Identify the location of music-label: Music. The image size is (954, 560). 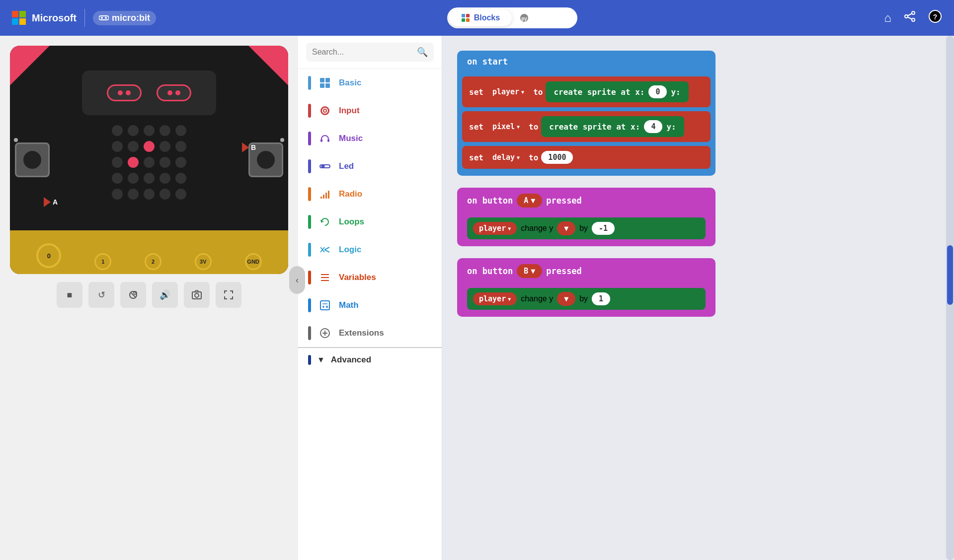
(351, 139).